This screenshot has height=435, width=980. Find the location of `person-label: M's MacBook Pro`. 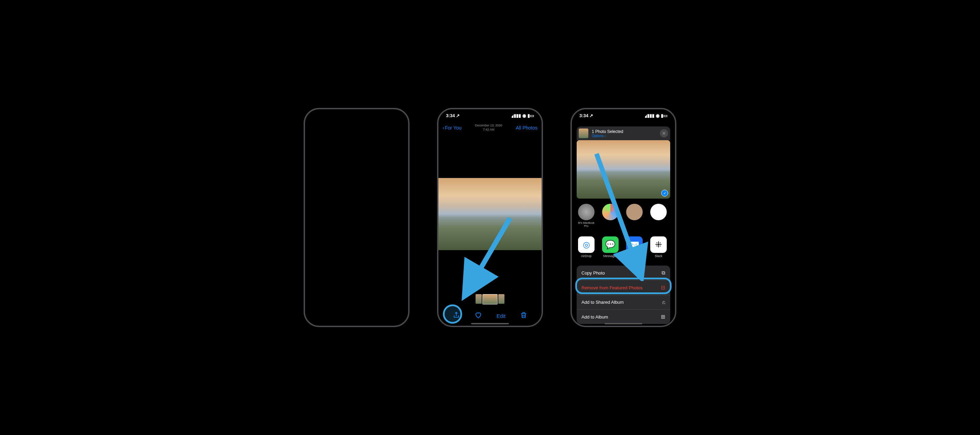

person-label: M's MacBook Pro is located at coordinates (586, 225).